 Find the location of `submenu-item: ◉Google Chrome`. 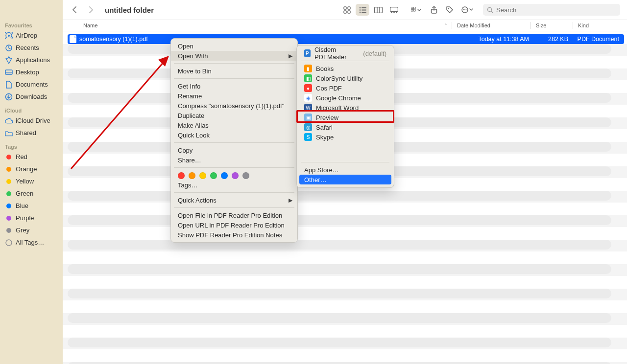

submenu-item: ◉Google Chrome is located at coordinates (345, 98).